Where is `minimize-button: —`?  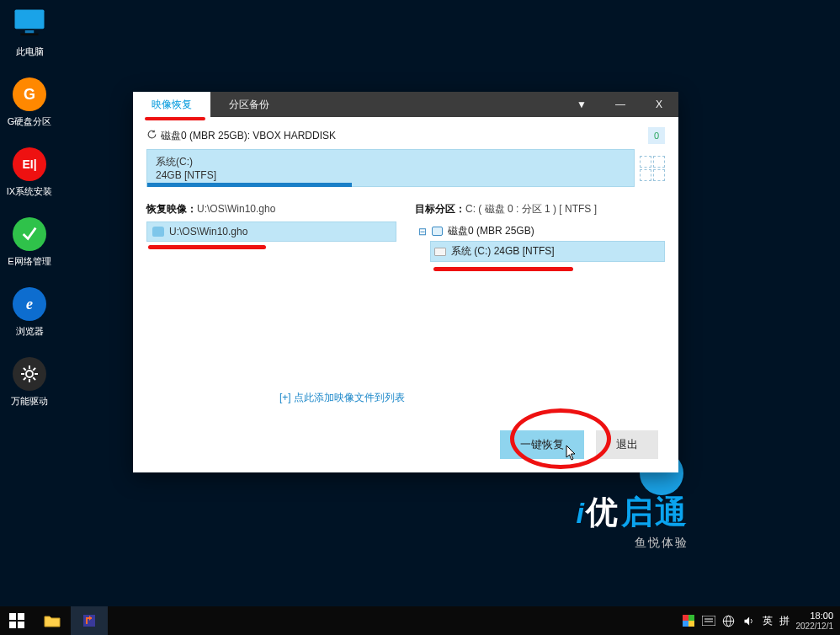 minimize-button: — is located at coordinates (620, 104).